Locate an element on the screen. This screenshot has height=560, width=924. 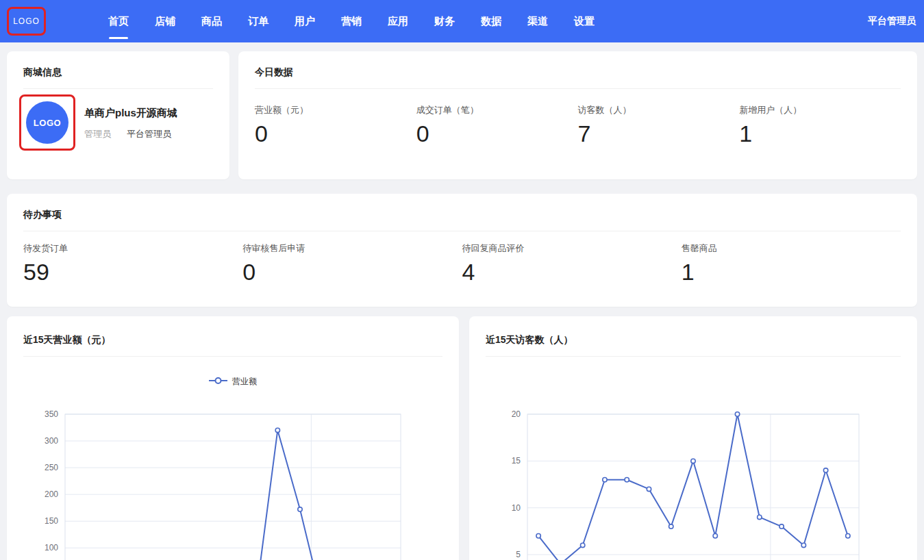
mall-info-title: 商城信息 is located at coordinates (118, 65).